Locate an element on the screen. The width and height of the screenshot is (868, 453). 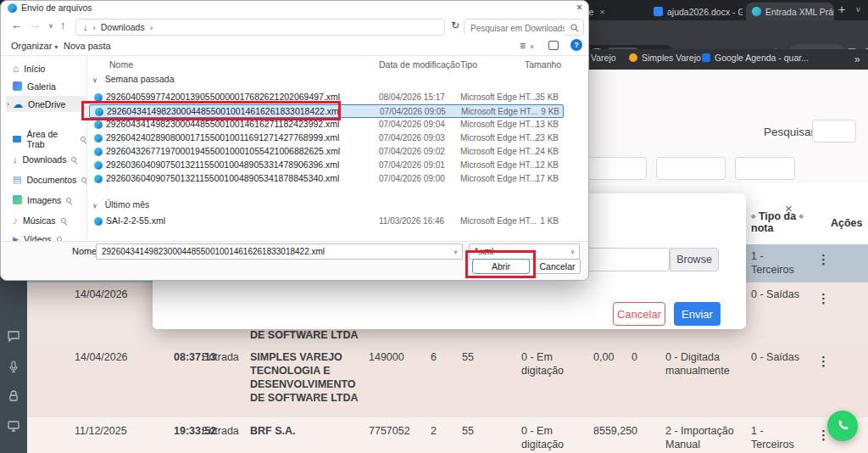
monitor-icon is located at coordinates (14, 426).